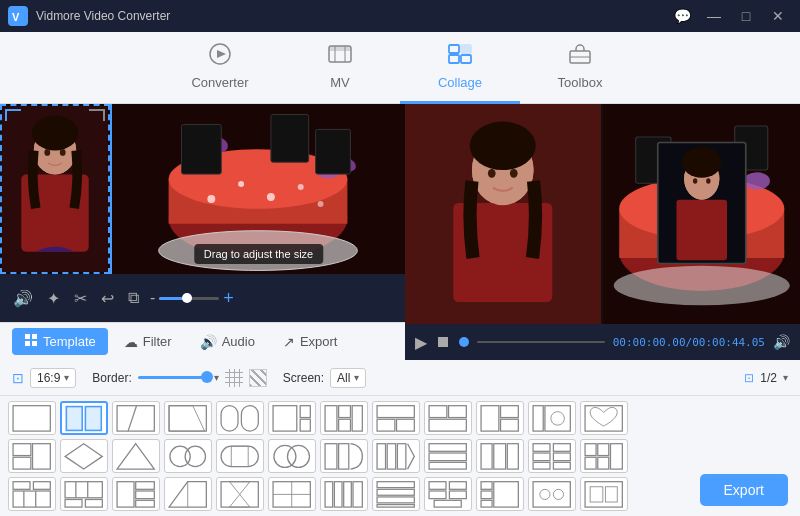 This screenshot has height=516, width=800. I want to click on minimize-btn: —, so click(714, 16).